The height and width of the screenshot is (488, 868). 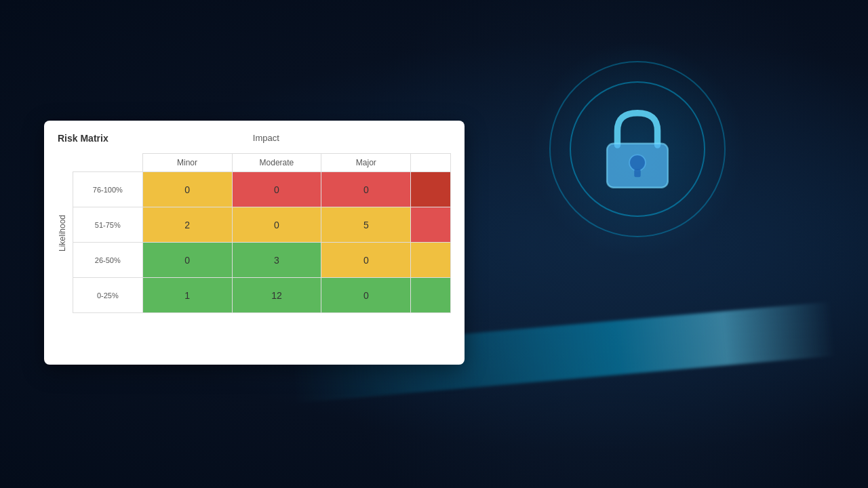 What do you see at coordinates (637, 149) in the screenshot?
I see `lock-visual` at bounding box center [637, 149].